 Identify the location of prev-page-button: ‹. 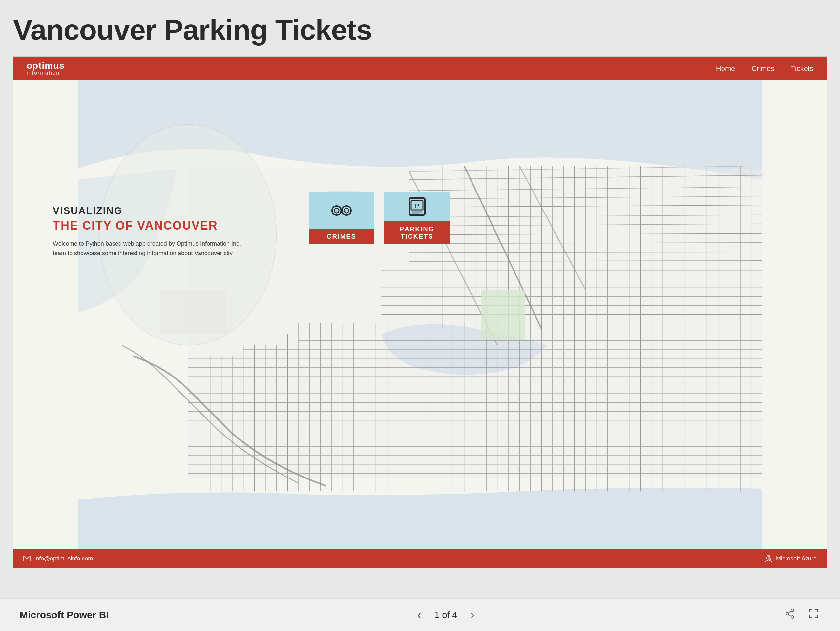
(419, 615).